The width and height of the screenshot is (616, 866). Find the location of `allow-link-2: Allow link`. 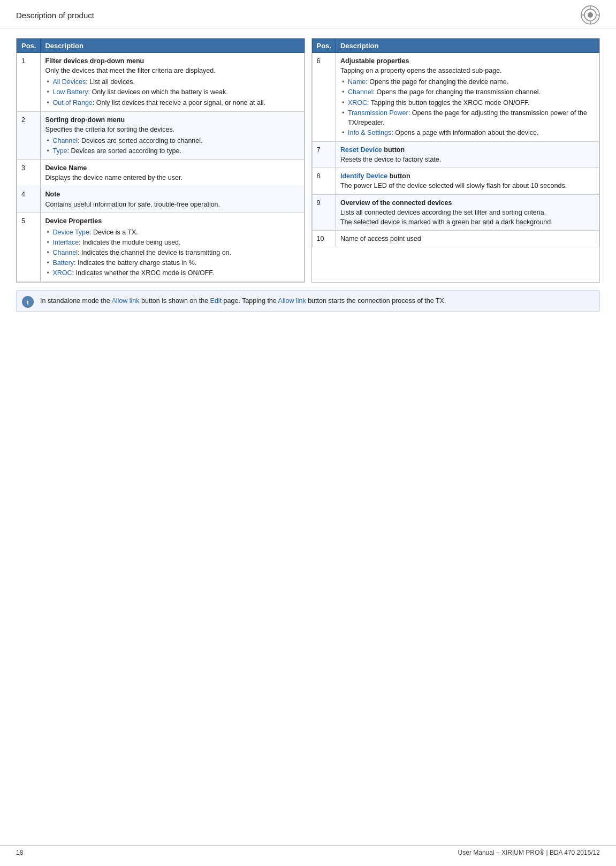

allow-link-2: Allow link is located at coordinates (292, 301).